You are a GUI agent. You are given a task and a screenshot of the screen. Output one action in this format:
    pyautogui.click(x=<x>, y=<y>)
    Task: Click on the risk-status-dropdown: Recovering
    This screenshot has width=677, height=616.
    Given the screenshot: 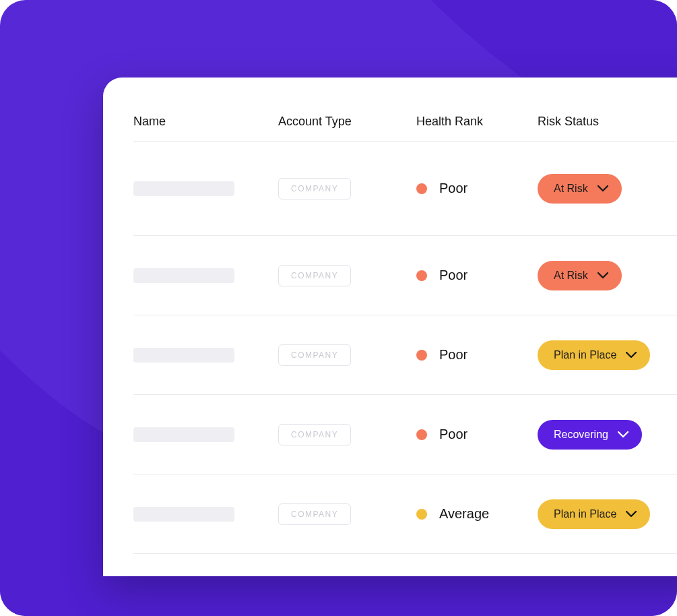 What is the action you would take?
    pyautogui.click(x=590, y=435)
    